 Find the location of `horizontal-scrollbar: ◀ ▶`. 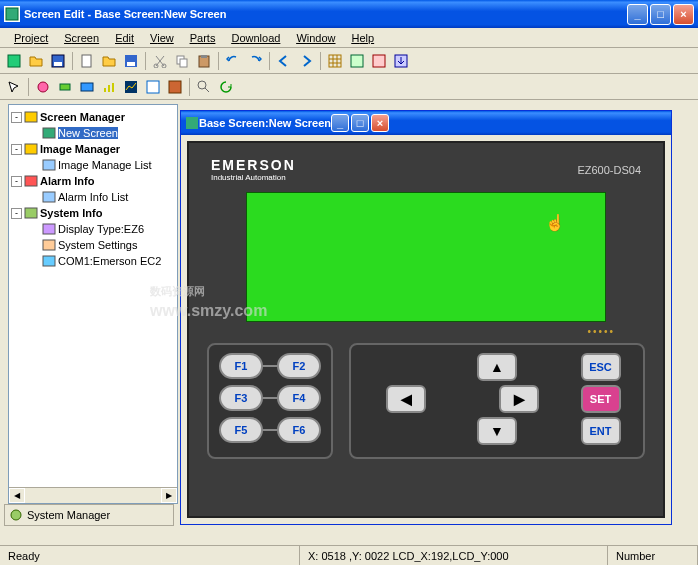

horizontal-scrollbar: ◀ ▶ is located at coordinates (93, 495).